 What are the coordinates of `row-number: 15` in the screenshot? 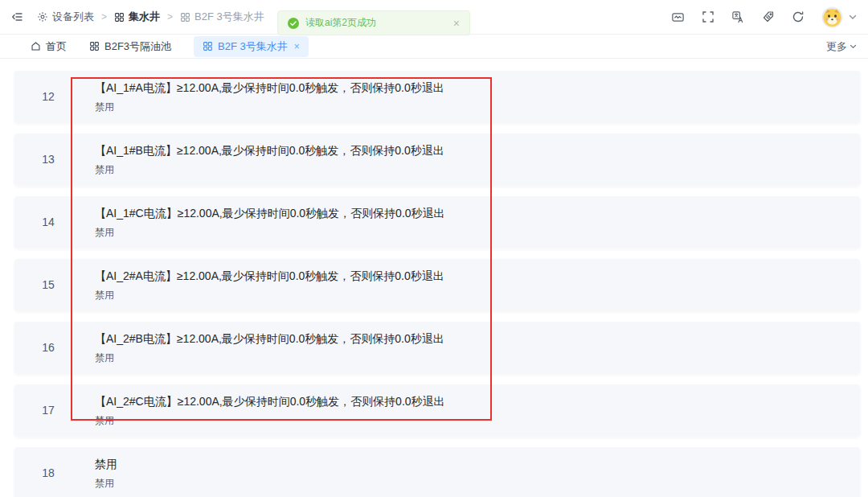 It's located at (48, 285).